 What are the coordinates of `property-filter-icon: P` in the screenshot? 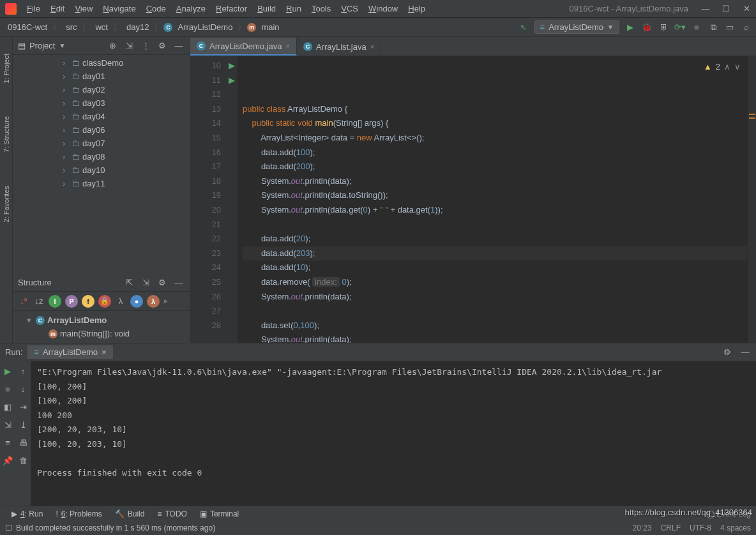 It's located at (72, 301).